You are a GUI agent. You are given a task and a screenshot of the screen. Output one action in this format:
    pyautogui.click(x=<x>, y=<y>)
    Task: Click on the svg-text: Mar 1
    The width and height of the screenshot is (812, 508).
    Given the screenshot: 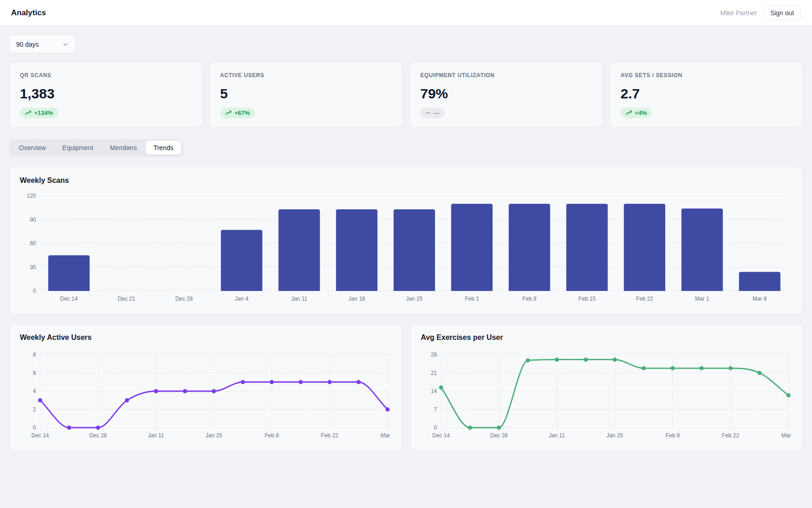 What is the action you would take?
    pyautogui.click(x=702, y=299)
    